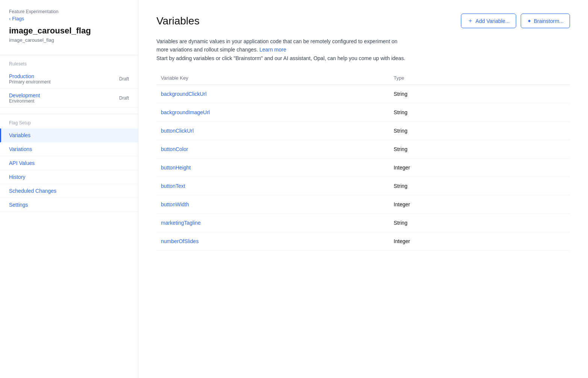 The height and width of the screenshot is (378, 588). What do you see at coordinates (25, 101) in the screenshot?
I see `development-sublabel: Environment` at bounding box center [25, 101].